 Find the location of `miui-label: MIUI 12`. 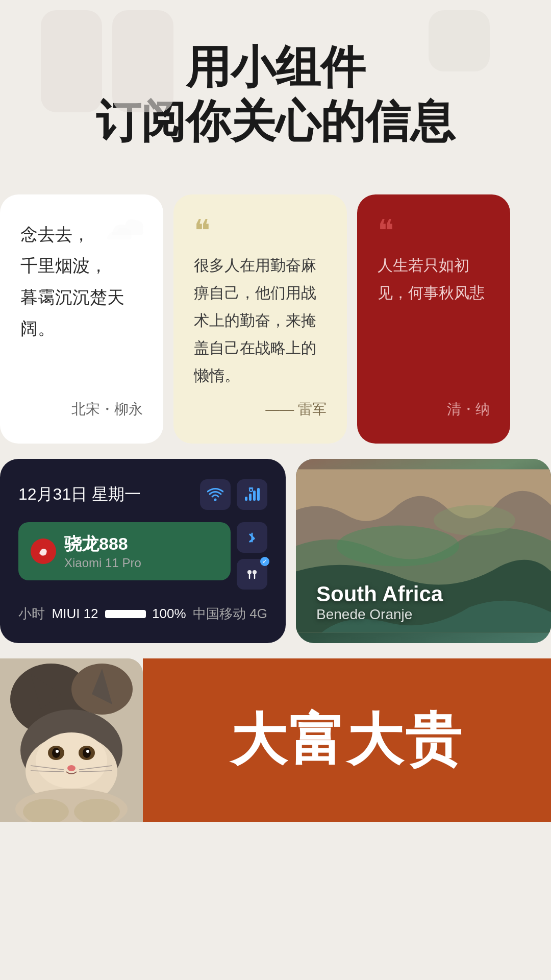

miui-label: MIUI 12 is located at coordinates (76, 614).